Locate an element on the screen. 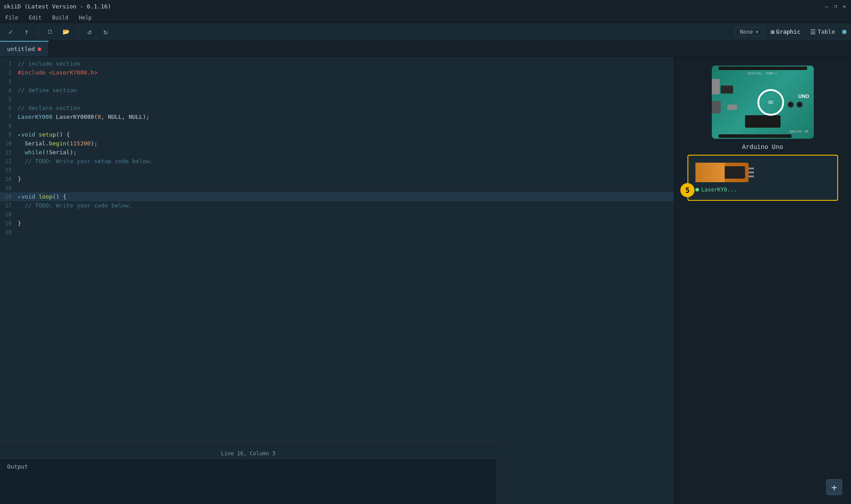  power-jack is located at coordinates (716, 107).